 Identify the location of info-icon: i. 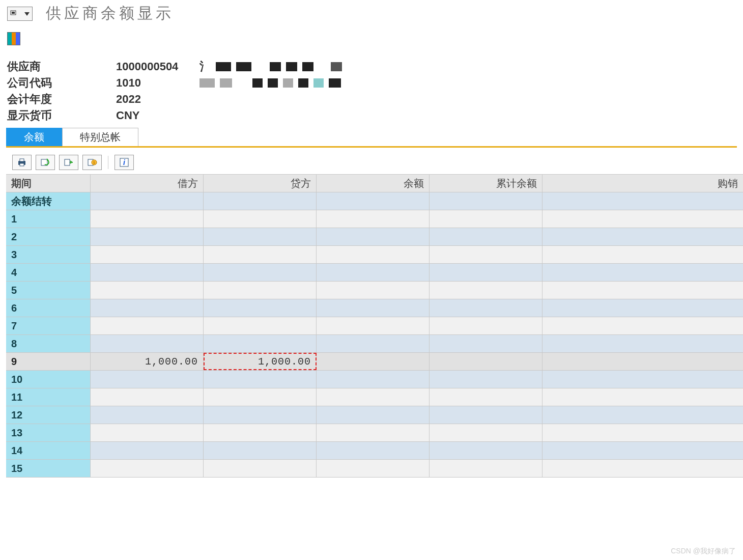
(124, 162).